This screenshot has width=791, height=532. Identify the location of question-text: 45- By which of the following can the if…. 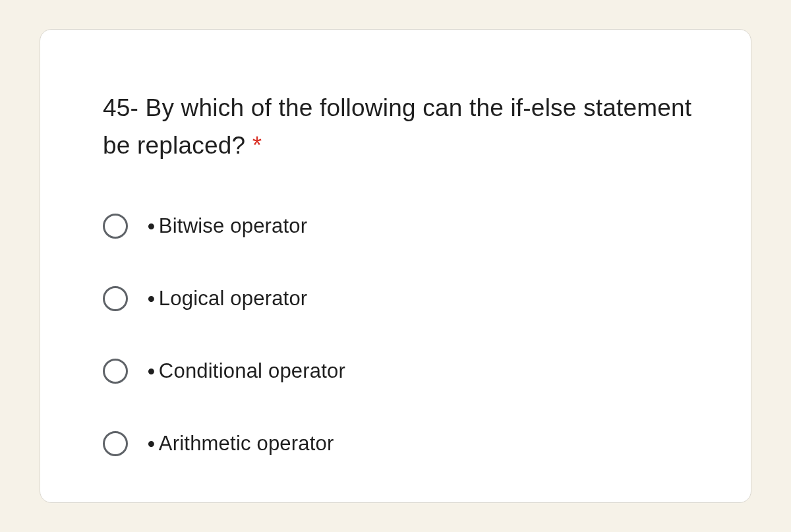
(409, 127).